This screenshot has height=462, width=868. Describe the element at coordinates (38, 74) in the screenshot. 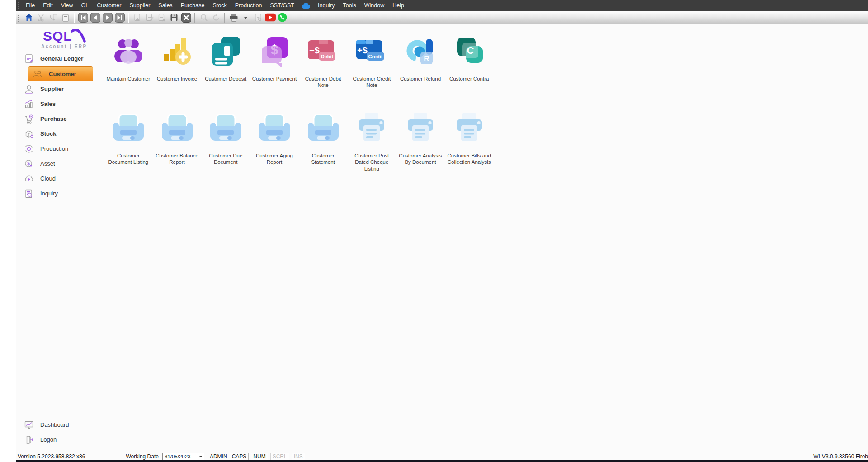

I see `customer-icon` at that location.